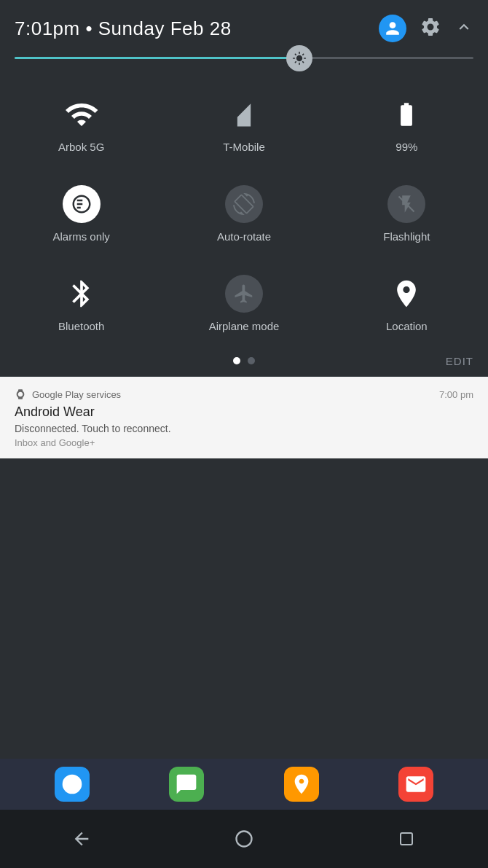 Image resolution: width=488 pixels, height=868 pixels. What do you see at coordinates (430, 28) in the screenshot?
I see `settings-icon` at bounding box center [430, 28].